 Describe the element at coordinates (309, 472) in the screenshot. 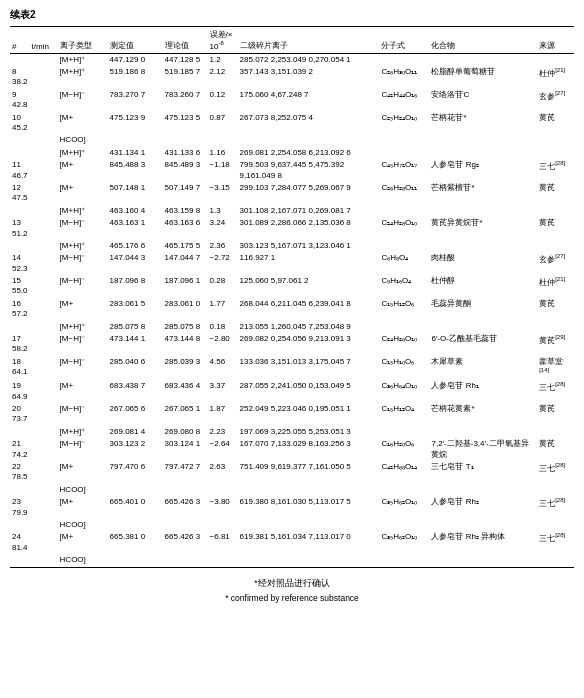

I see `cell-frag: 751.409 9,619.377 7,161.050 5` at that location.